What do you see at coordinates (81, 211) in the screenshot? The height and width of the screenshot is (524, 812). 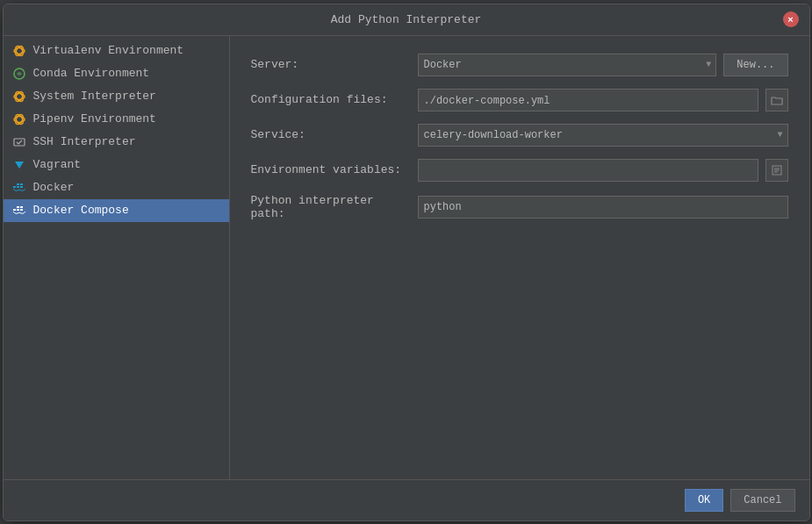 I see `sidebar-item-docker-compose-label: Docker Compose` at bounding box center [81, 211].